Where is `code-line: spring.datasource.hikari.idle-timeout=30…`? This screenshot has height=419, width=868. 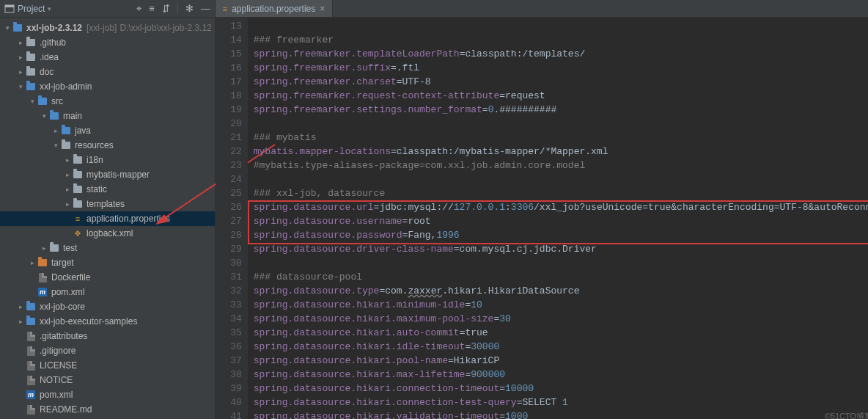 code-line: spring.datasource.hikari.idle-timeout=30… is located at coordinates (561, 346).